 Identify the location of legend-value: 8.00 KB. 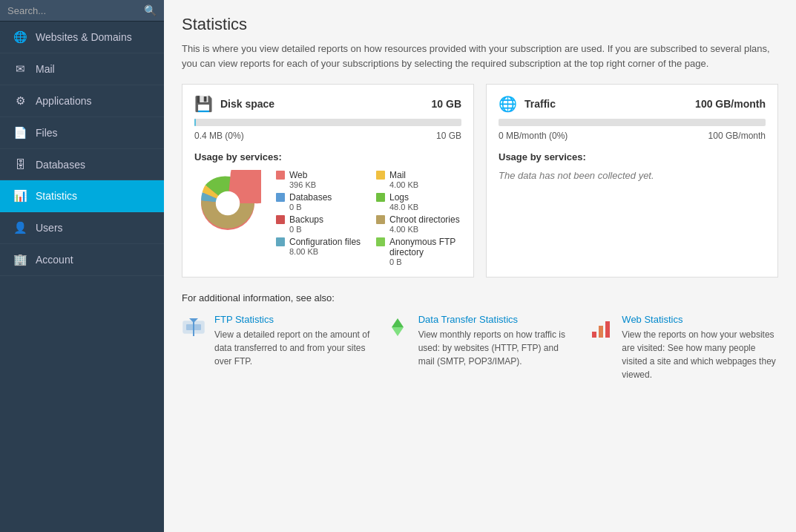
(325, 252).